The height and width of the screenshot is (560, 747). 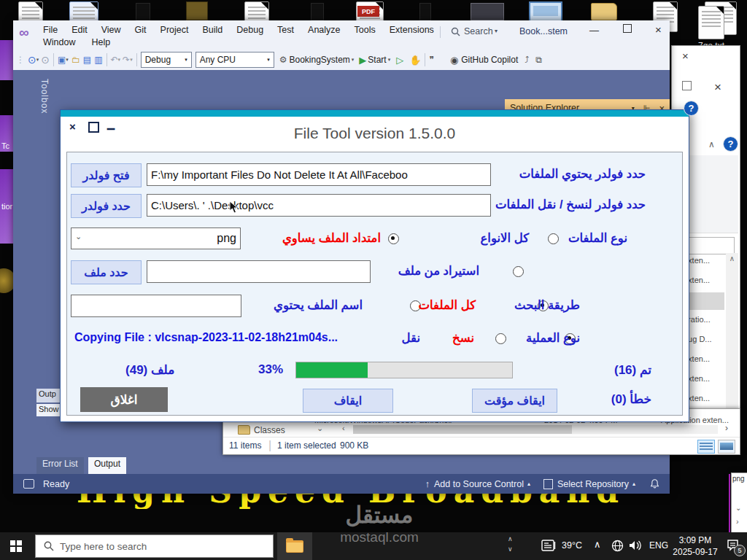 What do you see at coordinates (333, 238) in the screenshot?
I see `ext-equals-radio-label: امتداد الملف يساوي` at bounding box center [333, 238].